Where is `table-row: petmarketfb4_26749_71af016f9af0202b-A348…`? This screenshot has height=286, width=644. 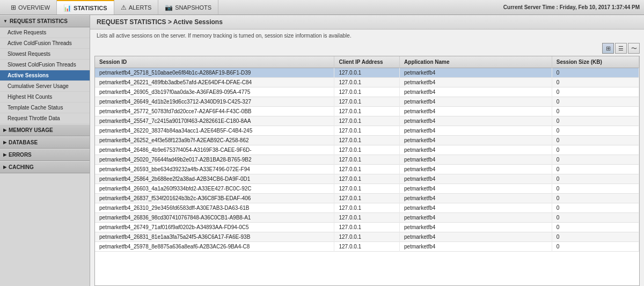 table-row: petmarketfb4_26749_71af016f9af0202b-A348… is located at coordinates (367, 228).